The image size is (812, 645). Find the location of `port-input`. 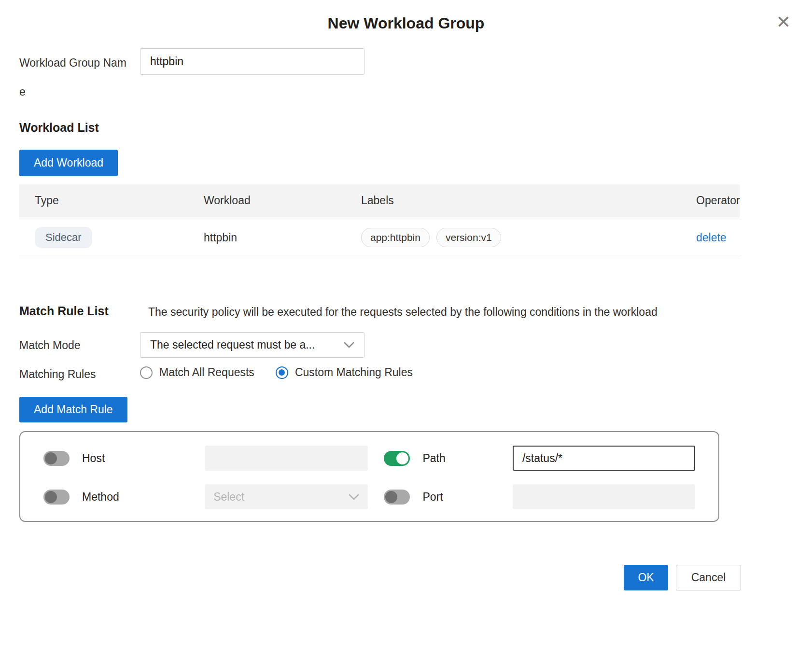

port-input is located at coordinates (604, 497).